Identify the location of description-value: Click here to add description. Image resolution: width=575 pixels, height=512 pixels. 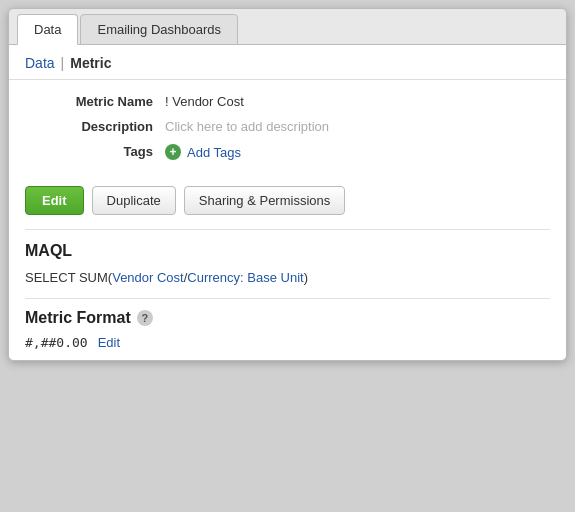
(247, 126).